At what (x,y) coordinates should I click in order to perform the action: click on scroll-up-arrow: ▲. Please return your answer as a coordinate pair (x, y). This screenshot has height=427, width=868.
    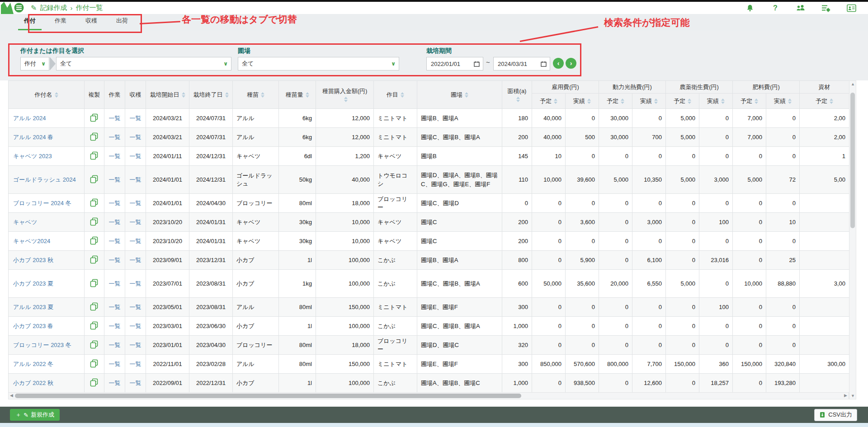
    Looking at the image, I should click on (853, 84).